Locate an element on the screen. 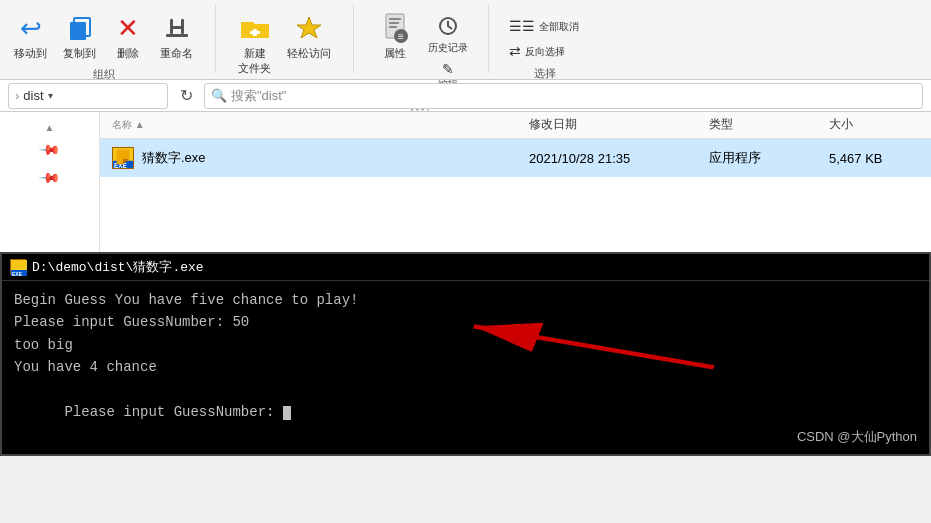  table-row: EXE 猜数字.exe 2021/10/28 21:35 应用程序 5,467 … is located at coordinates (516, 158).